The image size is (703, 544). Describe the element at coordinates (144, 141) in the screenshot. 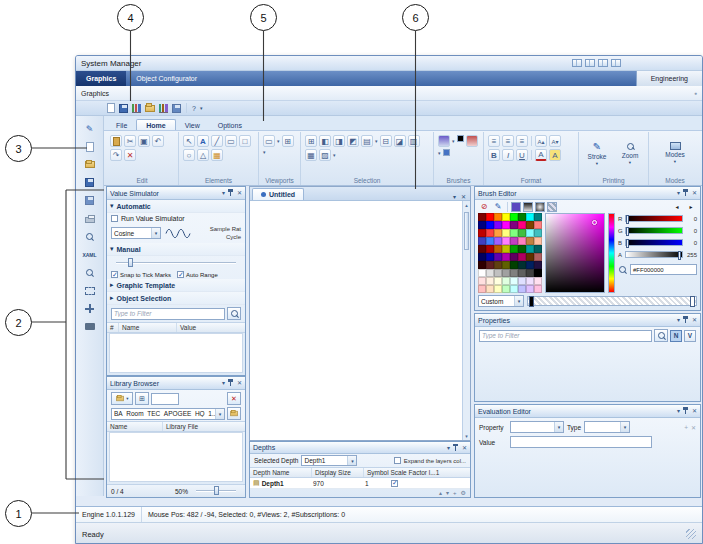

I see `copy-icon: ▣` at that location.